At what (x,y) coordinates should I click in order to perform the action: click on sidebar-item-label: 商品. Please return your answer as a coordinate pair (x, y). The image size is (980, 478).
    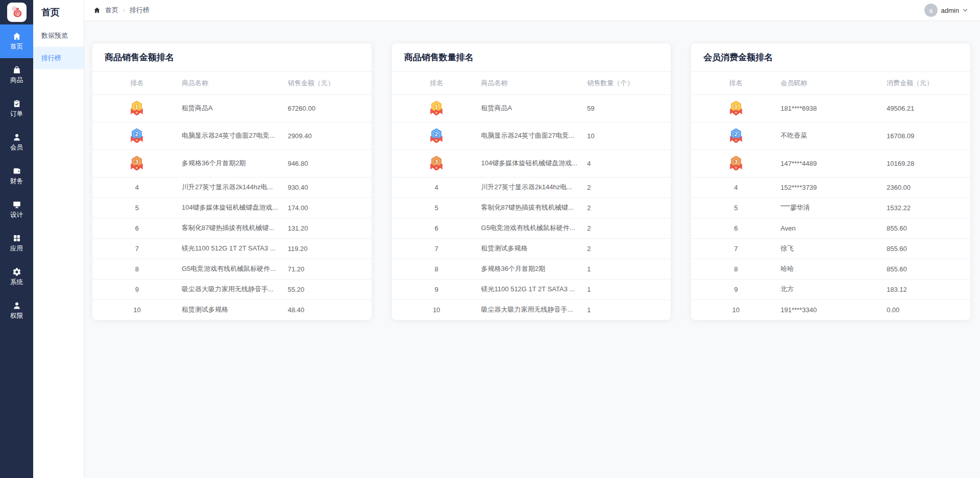
    Looking at the image, I should click on (16, 81).